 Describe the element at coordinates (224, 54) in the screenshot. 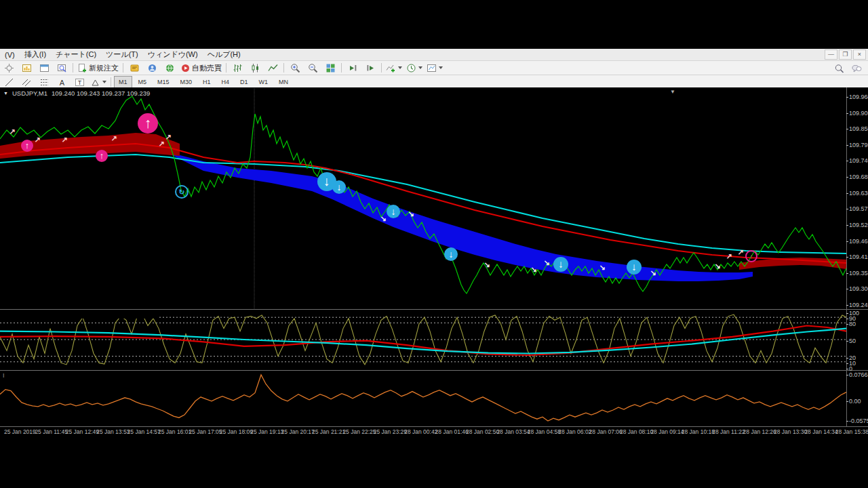

I see `menu-item-5: ヘルプ(H)` at that location.